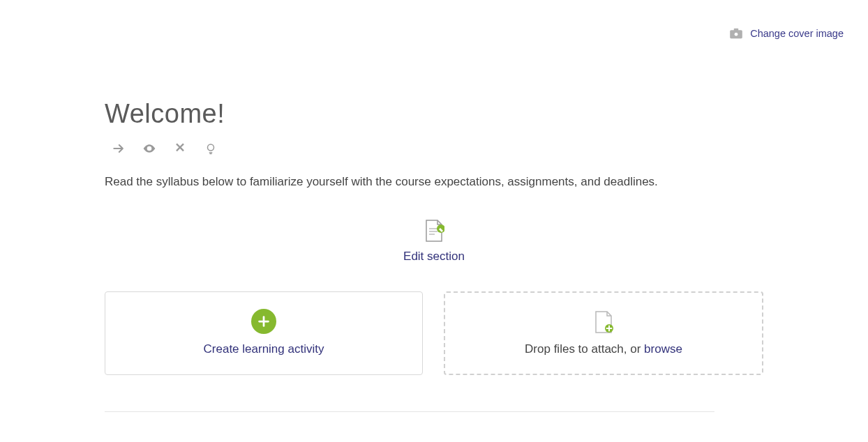 The image size is (868, 442). Describe the element at coordinates (264, 333) in the screenshot. I see `create-learning-activity-card: Create learning activity` at that location.